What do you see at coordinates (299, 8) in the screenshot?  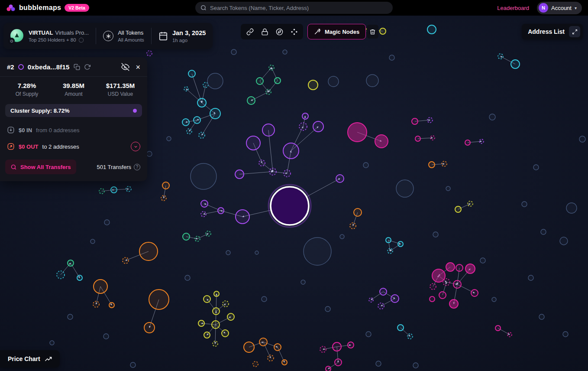 I see `search-input` at bounding box center [299, 8].